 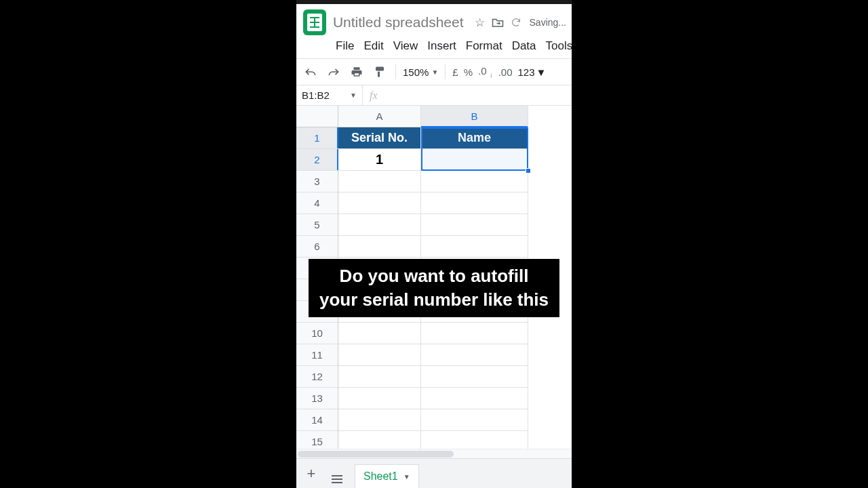 What do you see at coordinates (434, 203) in the screenshot?
I see `row-4: 4` at bounding box center [434, 203].